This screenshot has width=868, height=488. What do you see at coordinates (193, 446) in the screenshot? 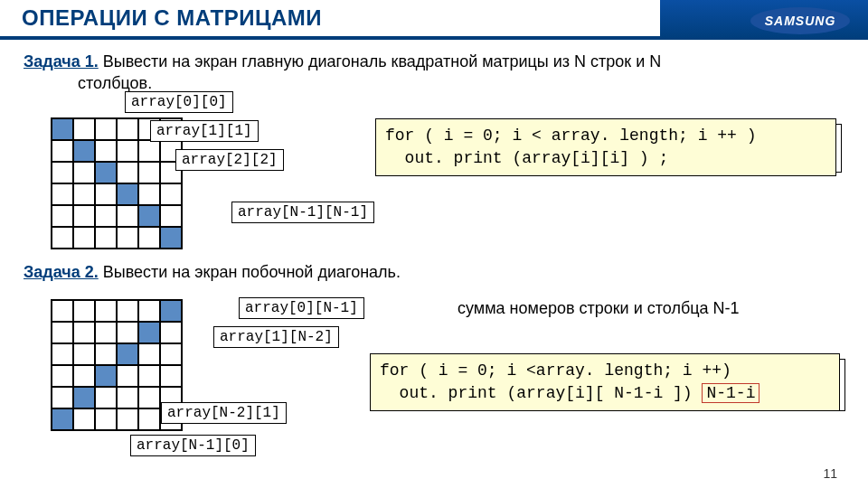
I see `label-an10: array[N-1][0]` at bounding box center [193, 446].